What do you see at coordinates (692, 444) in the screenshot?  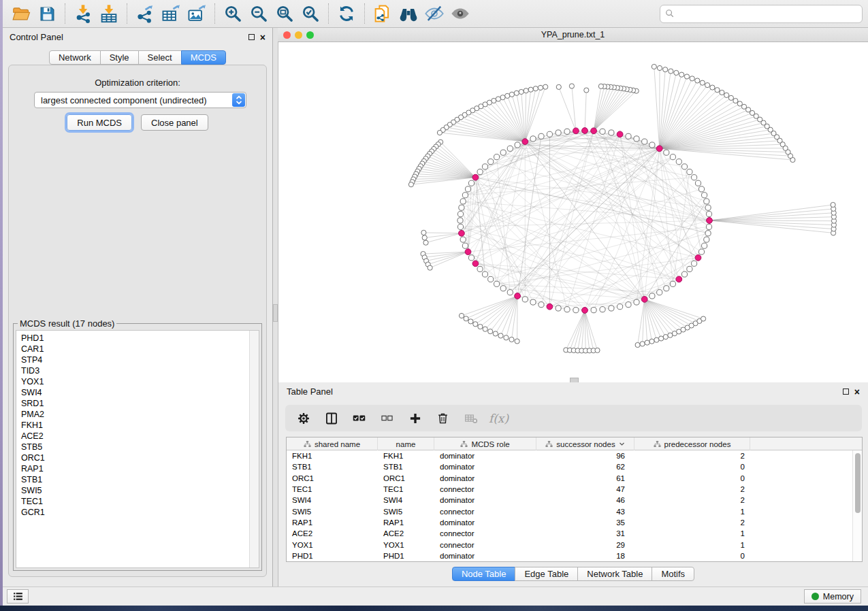 I see `column-header-predecessor-nodes: predecessor nodes` at bounding box center [692, 444].